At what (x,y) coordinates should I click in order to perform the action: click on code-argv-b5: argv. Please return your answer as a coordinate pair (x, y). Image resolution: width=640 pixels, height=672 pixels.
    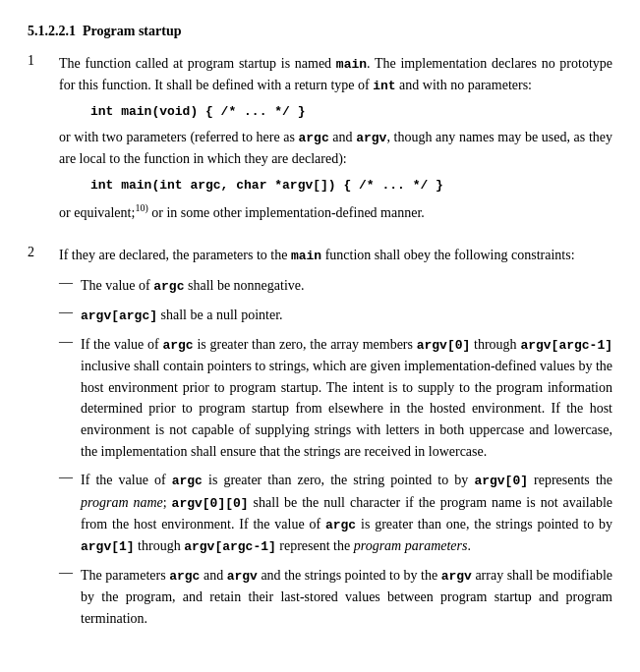
    Looking at the image, I should click on (242, 576).